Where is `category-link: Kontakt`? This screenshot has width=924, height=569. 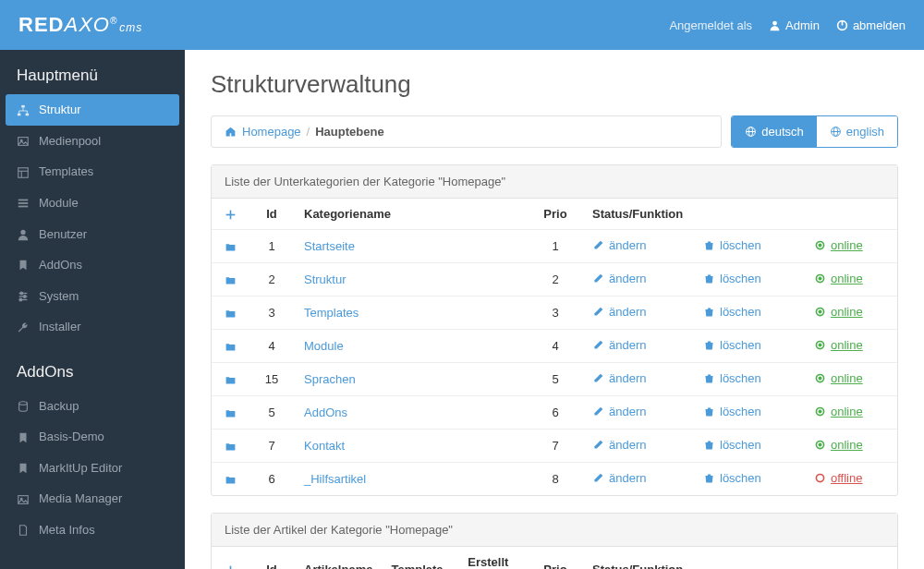 category-link: Kontakt is located at coordinates (324, 445).